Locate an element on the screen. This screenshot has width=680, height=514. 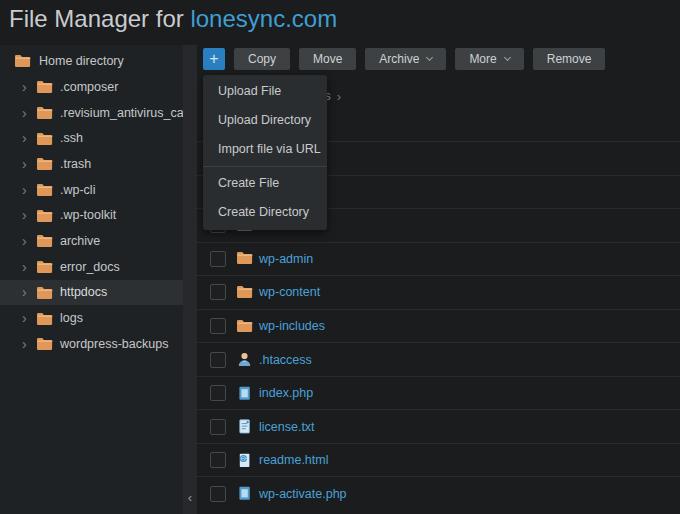
sidebar-item-label: wordpress-backups is located at coordinates (114, 344).